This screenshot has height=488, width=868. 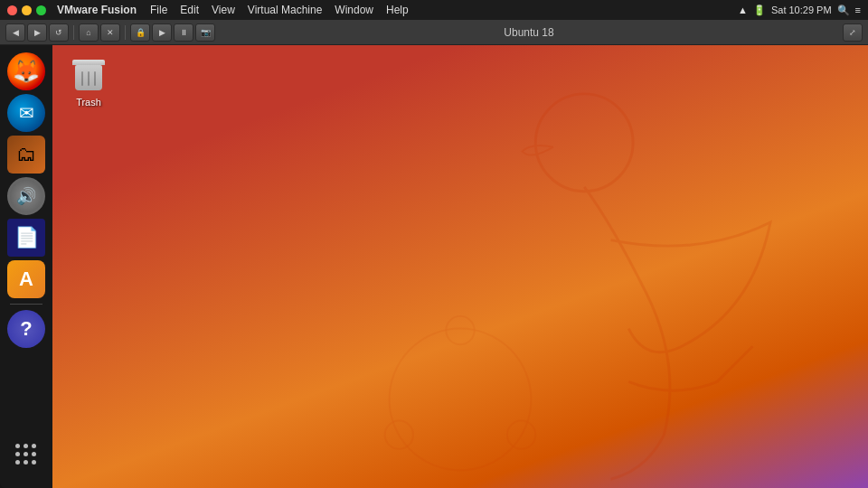 I want to click on toolbar-btn-3: ↺, so click(x=59, y=33).